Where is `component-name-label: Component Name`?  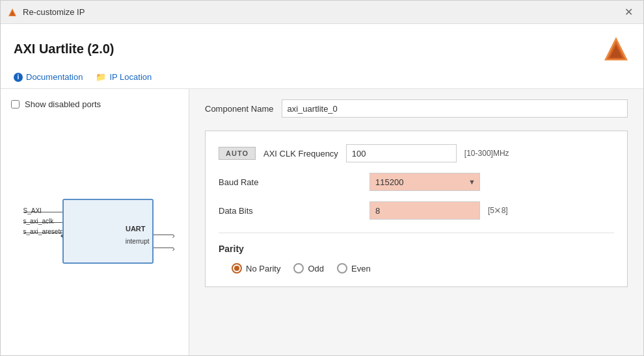 component-name-label: Component Name is located at coordinates (239, 109).